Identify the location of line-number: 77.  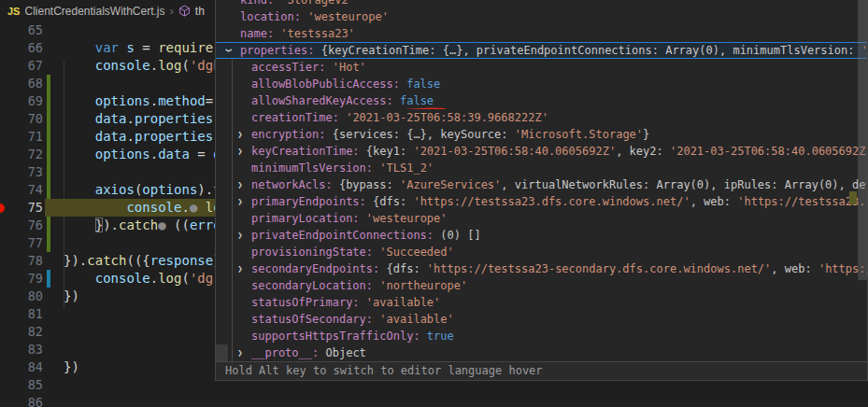
(21, 243).